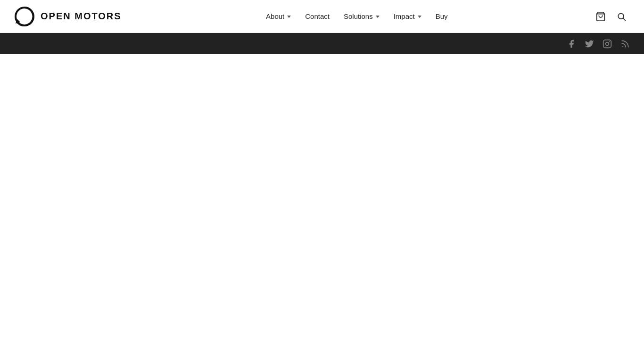 This screenshot has width=644, height=362. I want to click on logo-link: OPEN MOTORS, so click(68, 16).